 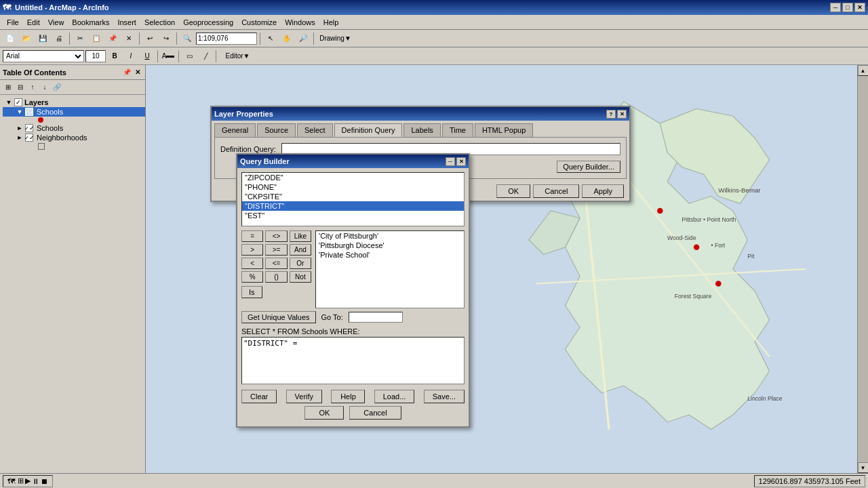 What do you see at coordinates (860, 7) in the screenshot?
I see `close-button: ✕` at bounding box center [860, 7].